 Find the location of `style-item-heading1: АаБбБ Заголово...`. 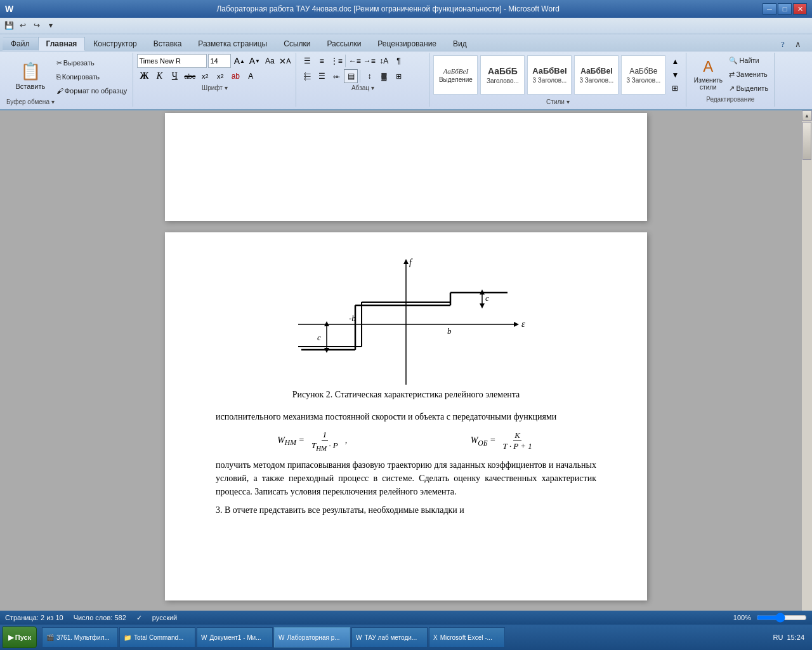

style-item-heading1: АаБбБ Заголово... is located at coordinates (502, 75).